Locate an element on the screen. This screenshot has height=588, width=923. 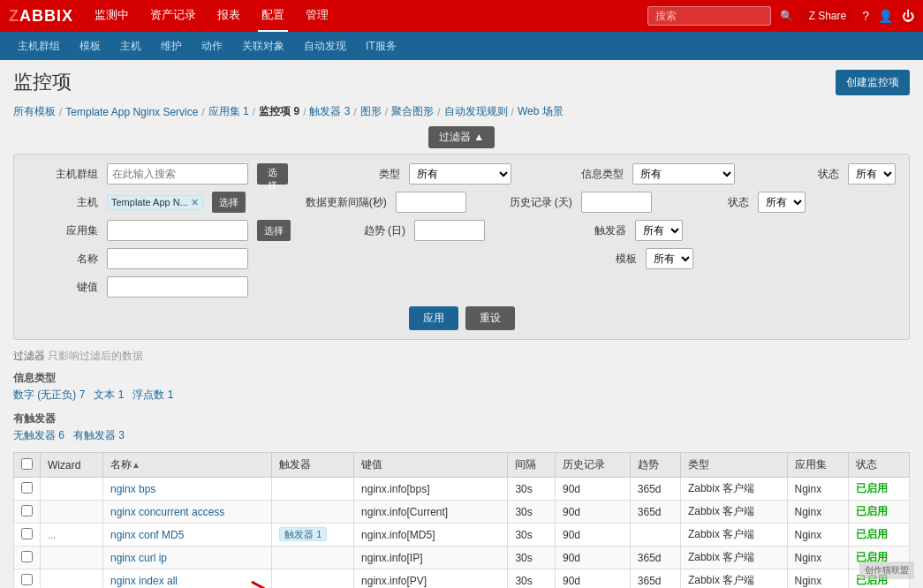
has-trigger-link: 有触发器 3 is located at coordinates (99, 435).